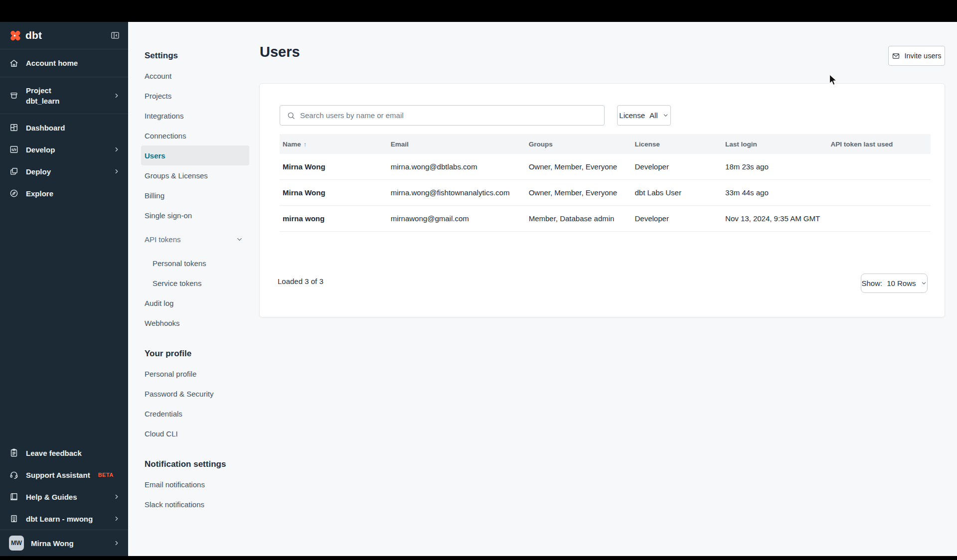 Image resolution: width=957 pixels, height=560 pixels. Describe the element at coordinates (775, 192) in the screenshot. I see `user-last-login-cell: 33m 44s ago` at that location.